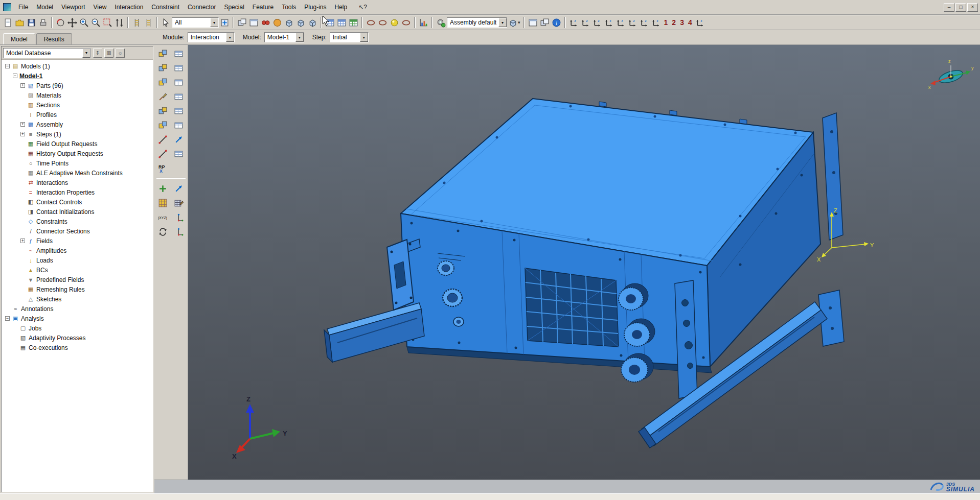 This screenshot has height=500, width=980. I want to click on tree-item-parts-96: +▧Parts (96), so click(78, 86).